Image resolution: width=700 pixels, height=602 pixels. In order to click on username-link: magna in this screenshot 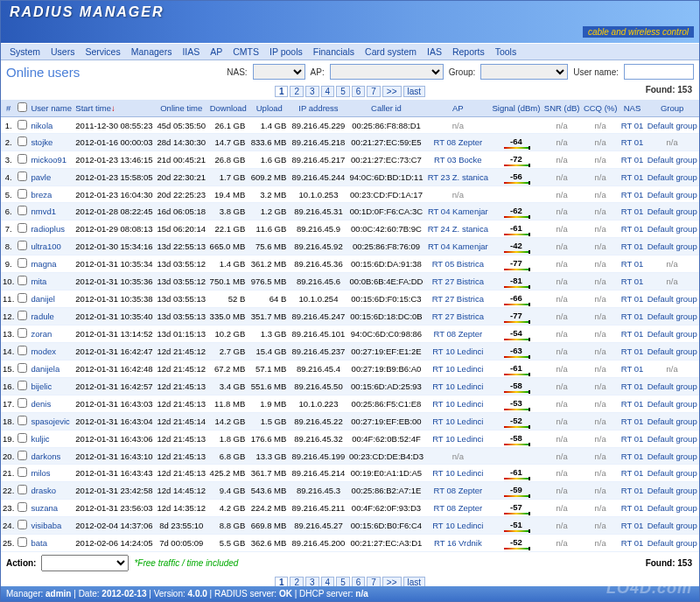, I will do `click(44, 264)`.